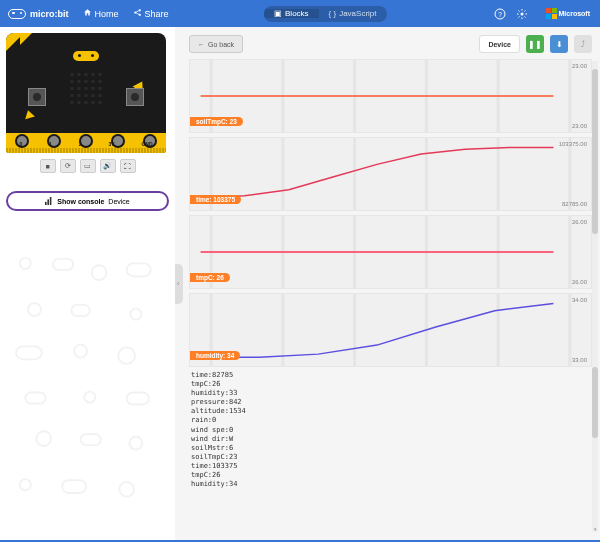 The height and width of the screenshot is (542, 600). What do you see at coordinates (278, 14) in the screenshot?
I see `blocks-icon: ▣` at bounding box center [278, 14].